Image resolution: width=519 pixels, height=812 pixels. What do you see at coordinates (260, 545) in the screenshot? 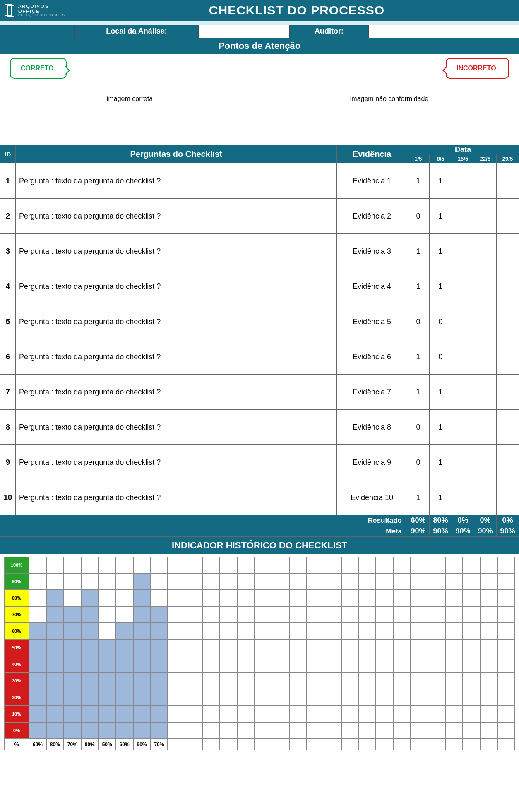
I see `indicator-title: INDICADOR HISTÓRICO DO CHECKLIST` at bounding box center [260, 545].